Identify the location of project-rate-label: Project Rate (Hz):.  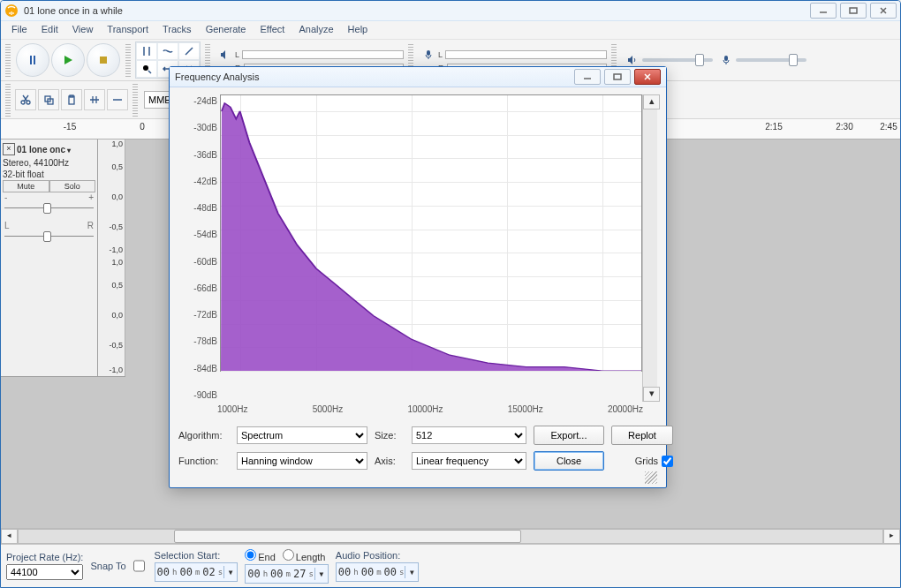
(44, 557).